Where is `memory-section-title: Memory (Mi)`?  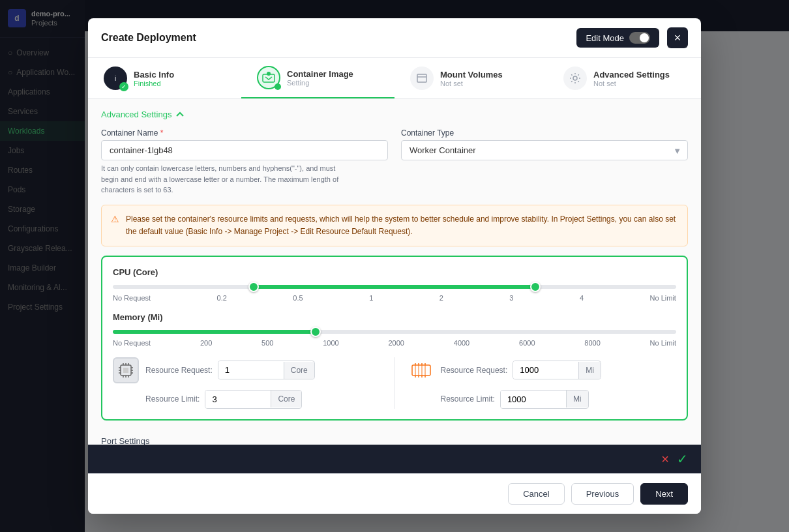 memory-section-title: Memory (Mi) is located at coordinates (394, 317).